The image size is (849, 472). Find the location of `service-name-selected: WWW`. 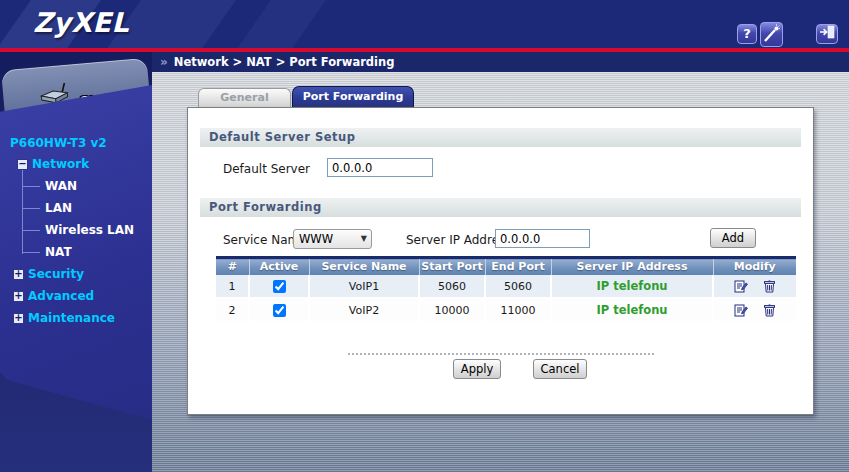

service-name-selected: WWW is located at coordinates (316, 239).